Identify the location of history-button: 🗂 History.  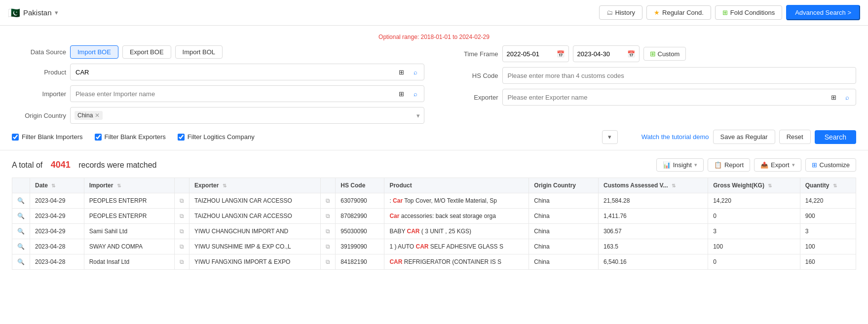
(621, 13).